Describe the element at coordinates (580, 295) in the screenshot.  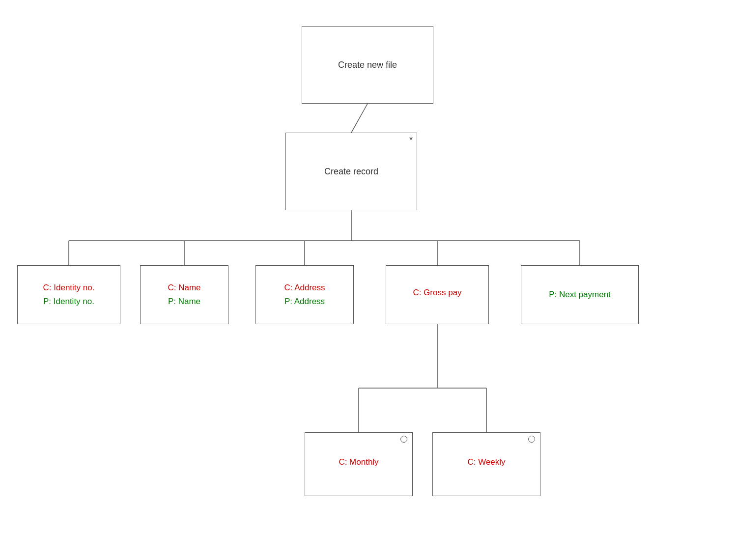
I see `next-payment-node: P: Next payment` at that location.